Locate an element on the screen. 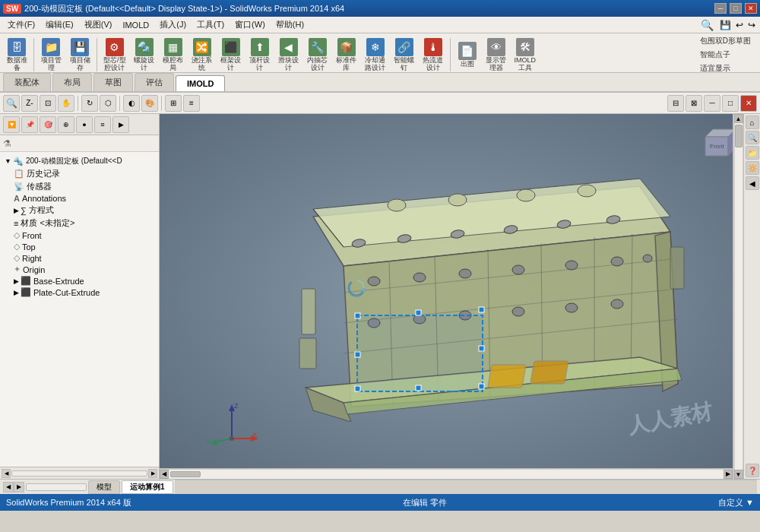 The width and height of the screenshot is (760, 532). menu-item-insert: 插入(J) is located at coordinates (173, 24).